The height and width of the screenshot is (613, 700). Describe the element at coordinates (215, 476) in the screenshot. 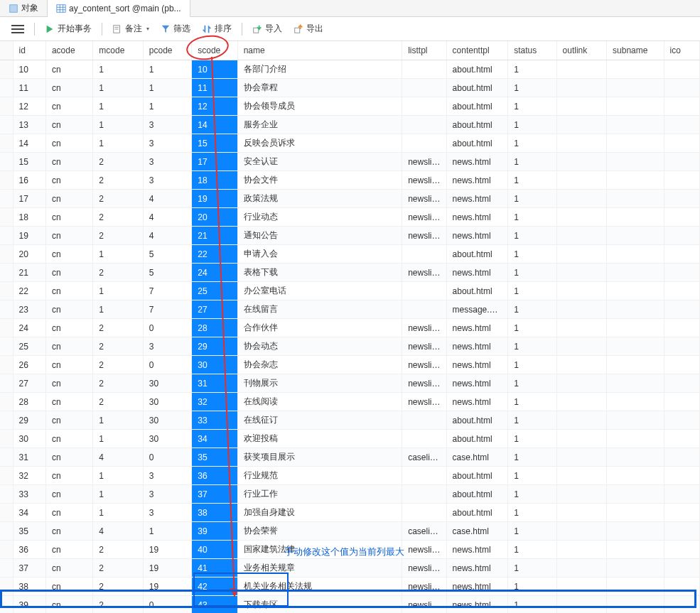

I see `cell-scode: 36` at that location.